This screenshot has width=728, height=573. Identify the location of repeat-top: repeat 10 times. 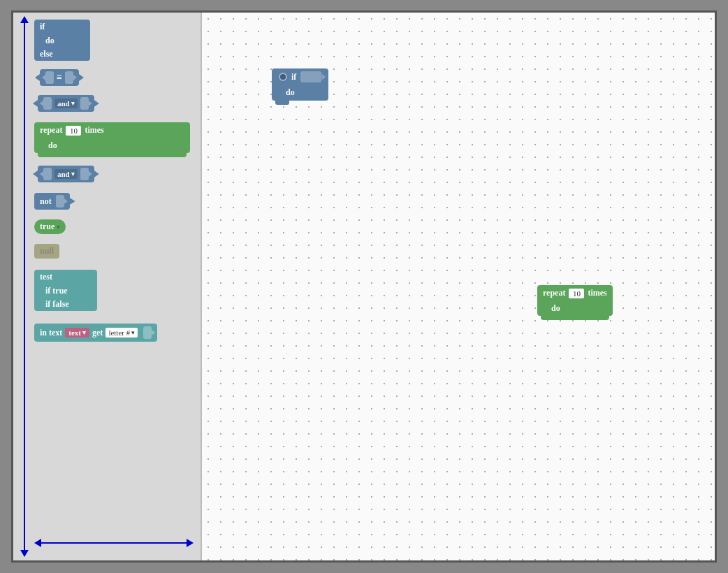
(112, 130).